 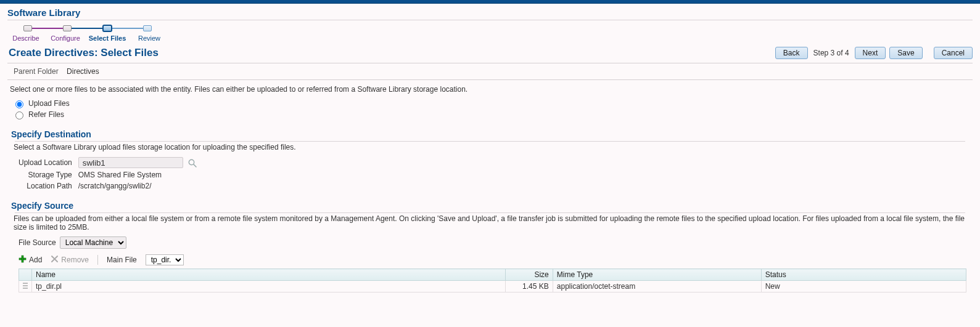 What do you see at coordinates (863, 287) in the screenshot?
I see `file-status-cell: New` at bounding box center [863, 287].